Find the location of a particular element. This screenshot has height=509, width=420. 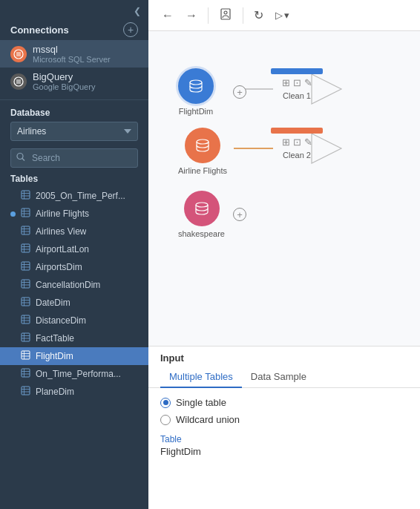

table-item: FlightDim is located at coordinates (74, 356).